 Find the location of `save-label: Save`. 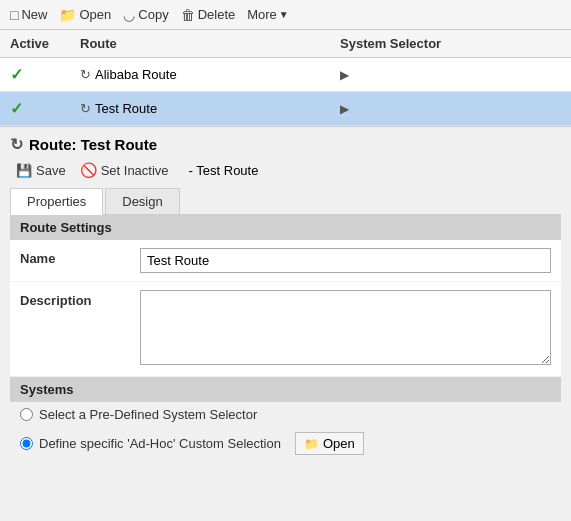

save-label: Save is located at coordinates (51, 170).